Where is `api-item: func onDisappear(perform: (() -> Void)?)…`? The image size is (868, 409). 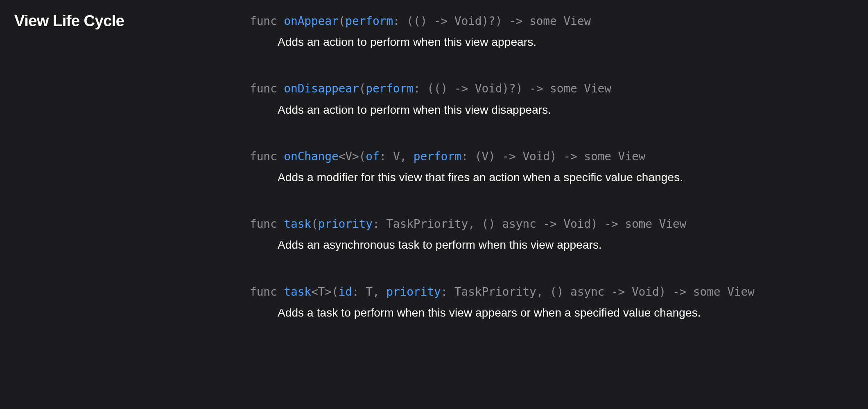 api-item: func onDisappear(perform: (() -> Void)?)… is located at coordinates (552, 99).